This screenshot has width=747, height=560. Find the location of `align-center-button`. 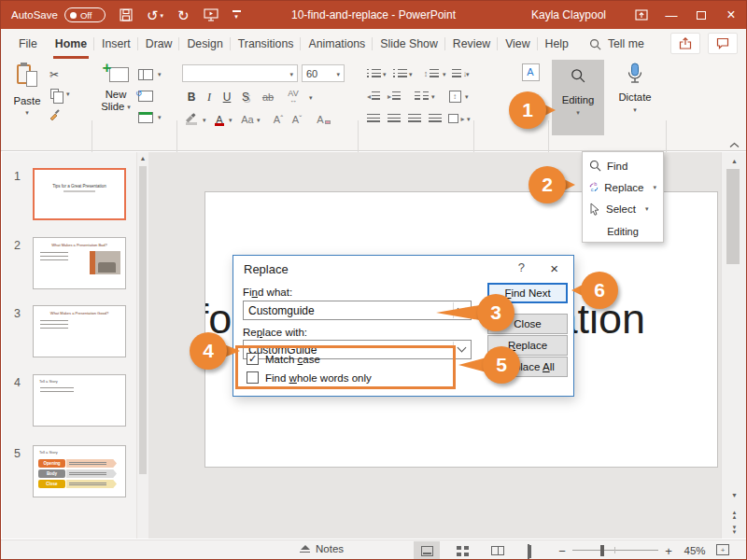

align-center-button is located at coordinates (394, 119).